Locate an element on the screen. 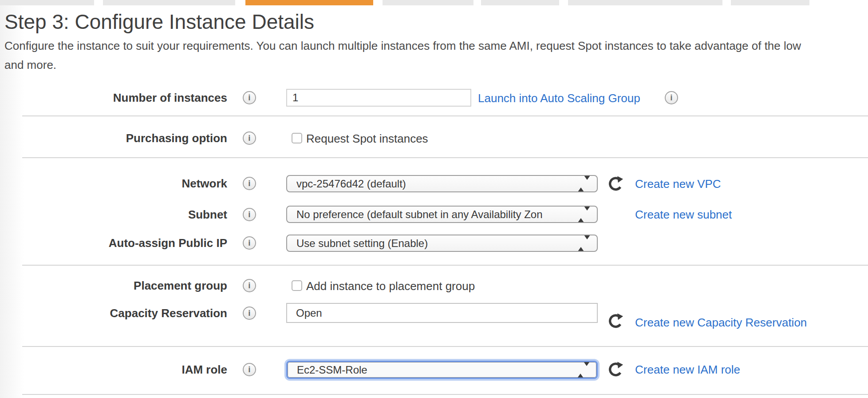 Image resolution: width=868 pixels, height=398 pixels. placement-group-checkbox-label: Add instance to placement group is located at coordinates (391, 286).